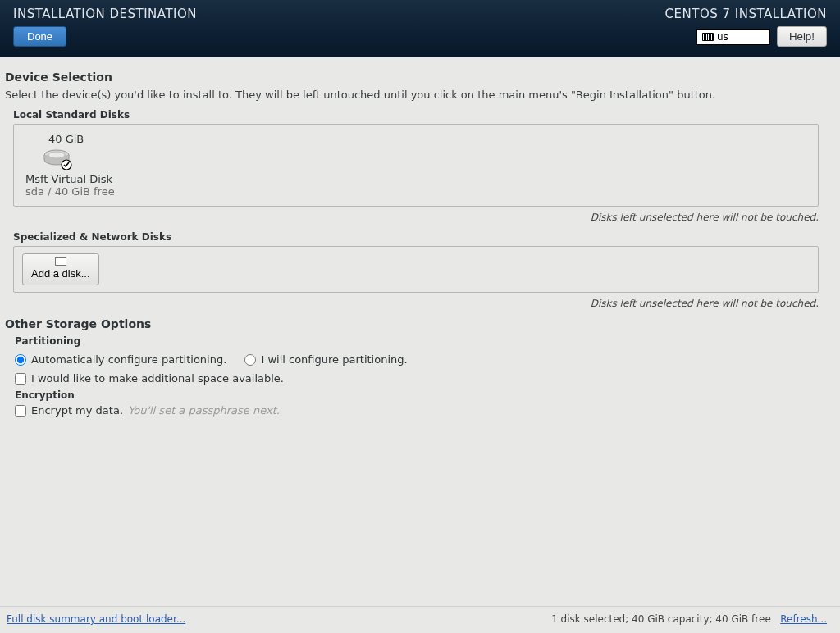  Describe the element at coordinates (129, 359) in the screenshot. I see `radio-auto-partition-label: Automatically configure partitioning.` at that location.